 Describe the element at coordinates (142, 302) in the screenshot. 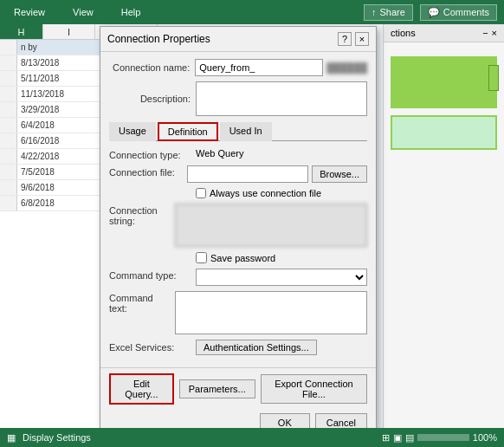

I see `command-text-label: Command text:` at that location.